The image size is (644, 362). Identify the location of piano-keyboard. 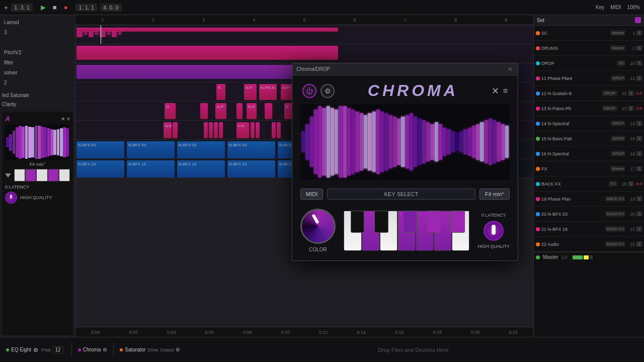
(407, 231).